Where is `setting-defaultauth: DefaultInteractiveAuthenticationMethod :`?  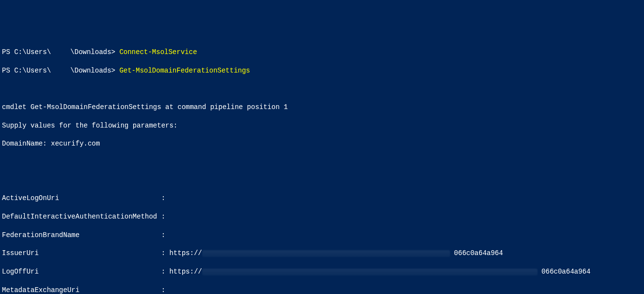 setting-defaultauth: DefaultInteractiveAuthenticationMethod : is located at coordinates (322, 217).